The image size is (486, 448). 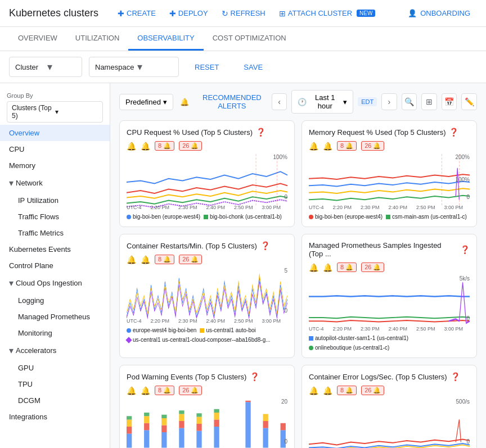 What do you see at coordinates (189, 13) in the screenshot?
I see `deploy-button: ✚ DEPLOY` at bounding box center [189, 13].